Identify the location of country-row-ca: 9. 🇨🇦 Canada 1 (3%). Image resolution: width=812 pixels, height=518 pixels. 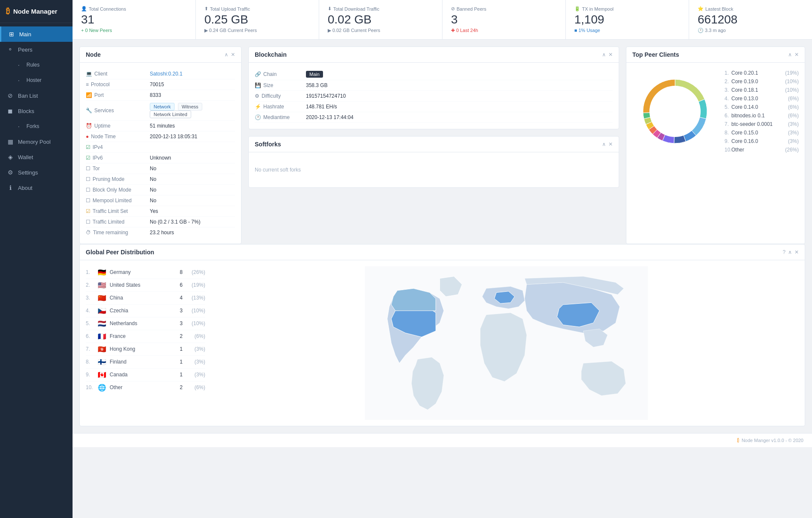
(146, 375).